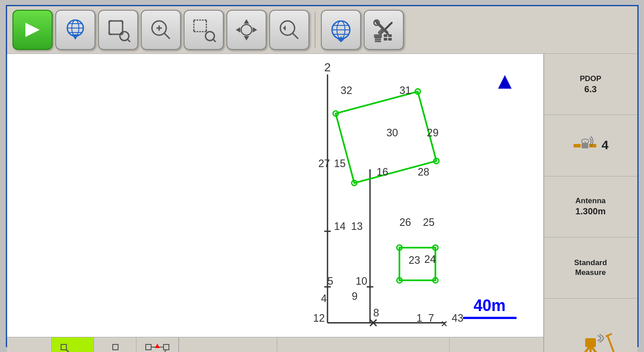 This screenshot has height=352, width=644. What do you see at coordinates (496, 349) in the screenshot?
I see `dgps-icon` at bounding box center [496, 349].